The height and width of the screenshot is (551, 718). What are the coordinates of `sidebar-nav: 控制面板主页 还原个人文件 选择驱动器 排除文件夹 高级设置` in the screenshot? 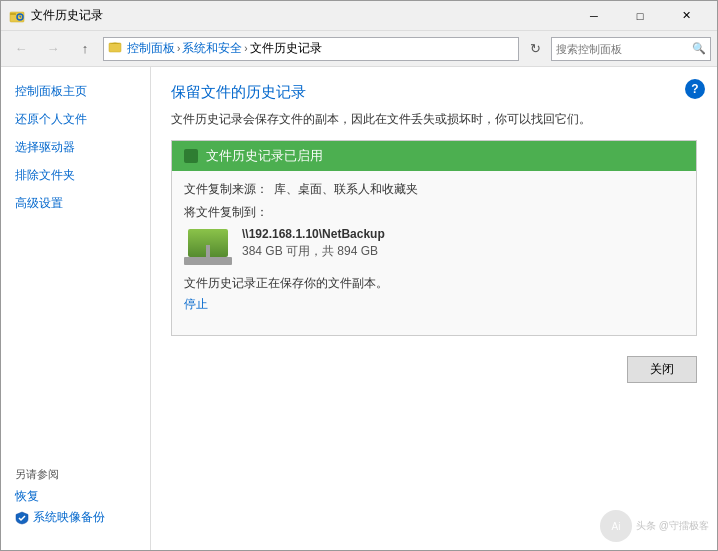 It's located at (76, 147).